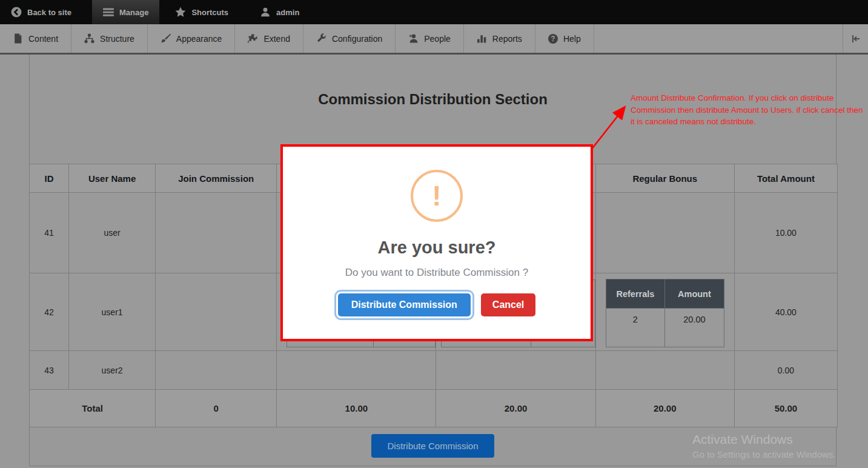  Describe the element at coordinates (280, 12) in the screenshot. I see `tab-admin-user: admin` at that location.